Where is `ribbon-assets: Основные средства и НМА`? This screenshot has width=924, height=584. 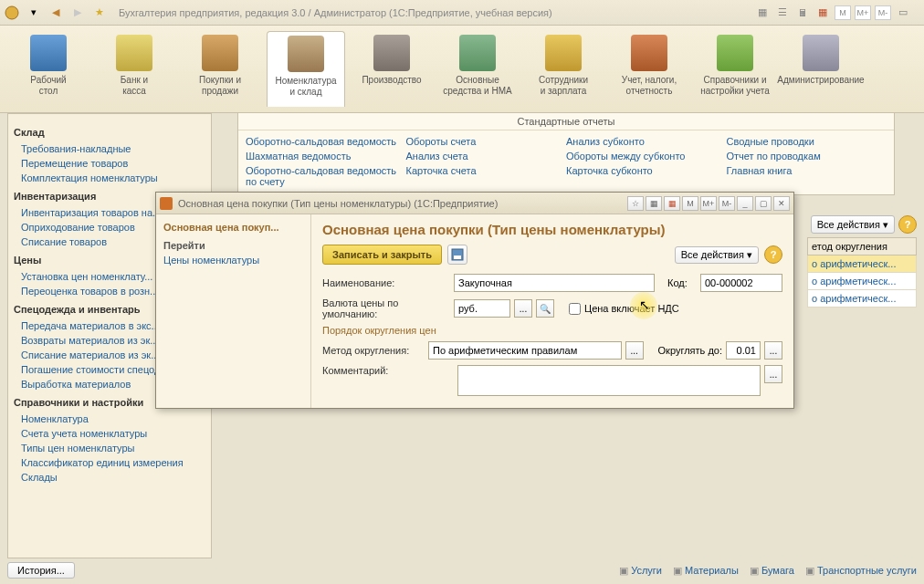
ribbon-assets: Основные средства и НМА is located at coordinates (478, 69).